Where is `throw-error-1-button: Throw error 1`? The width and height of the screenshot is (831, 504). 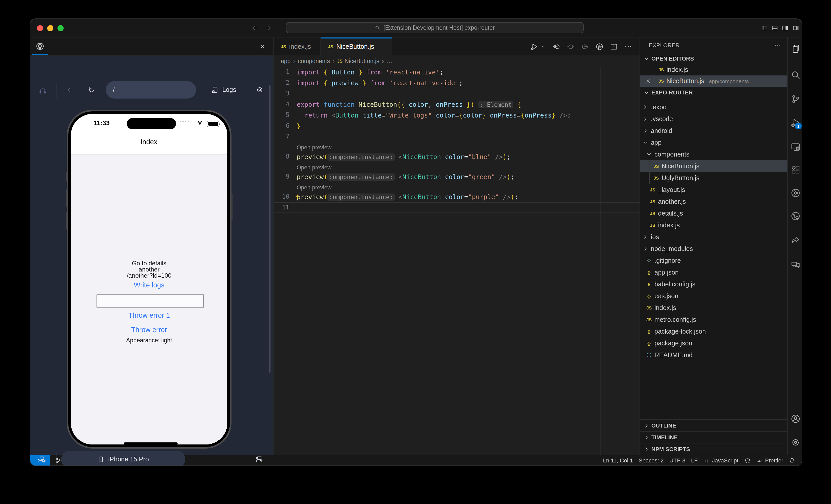 throw-error-1-button: Throw error 1 is located at coordinates (149, 316).